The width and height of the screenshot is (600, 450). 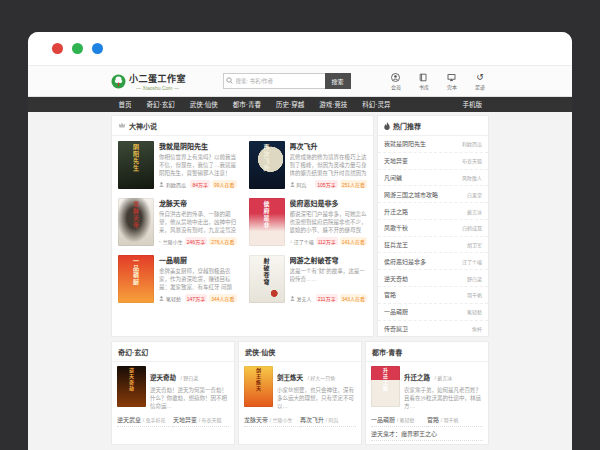 What do you see at coordinates (258, 386) in the screenshot?
I see `book-cover: 剑王炼天` at bounding box center [258, 386].